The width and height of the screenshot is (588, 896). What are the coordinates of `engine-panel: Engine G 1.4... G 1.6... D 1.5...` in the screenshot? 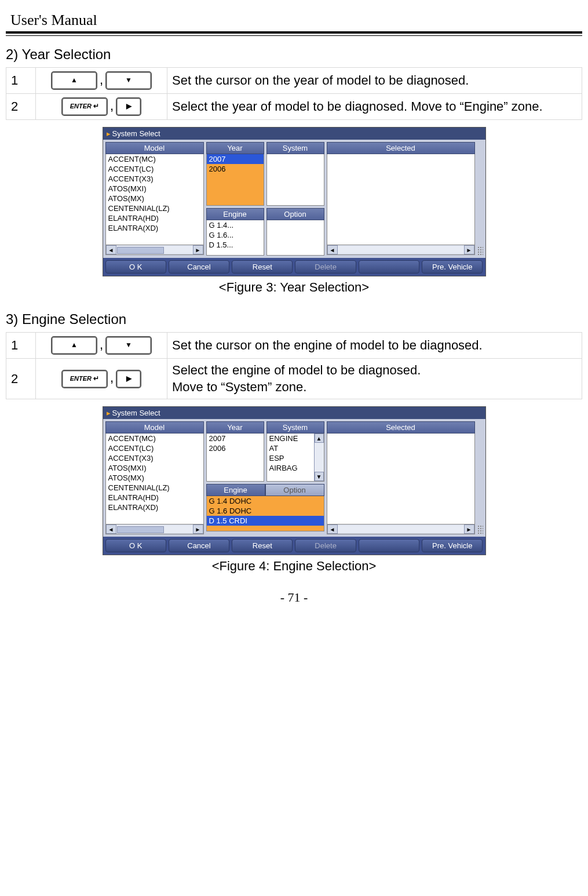 It's located at (235, 232).